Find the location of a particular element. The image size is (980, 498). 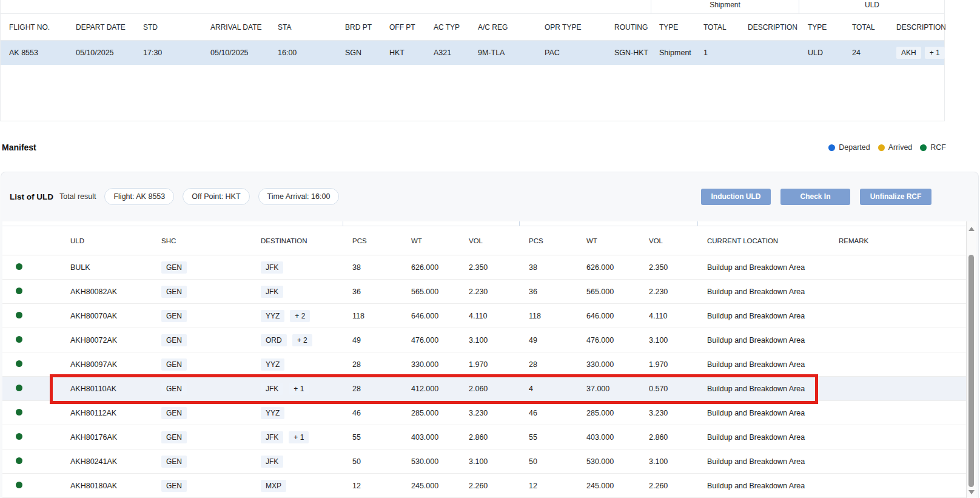

flight-col-header: STA is located at coordinates (303, 27).